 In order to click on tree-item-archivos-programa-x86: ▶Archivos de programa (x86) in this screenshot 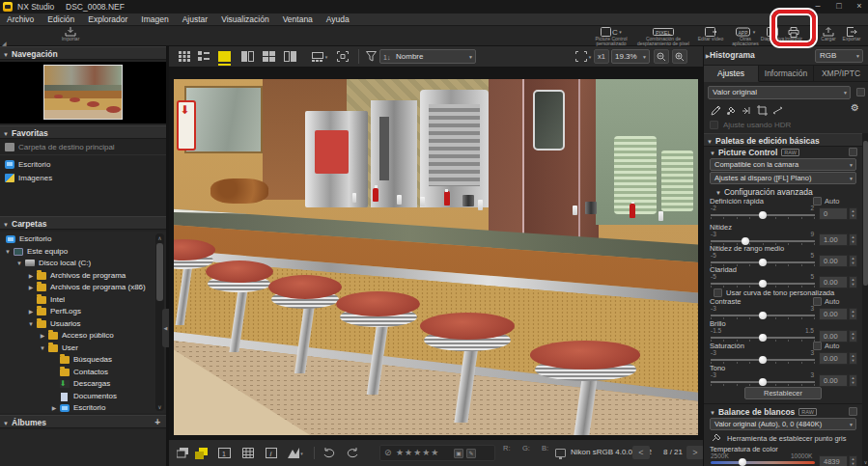, I will do `click(77, 288)`.